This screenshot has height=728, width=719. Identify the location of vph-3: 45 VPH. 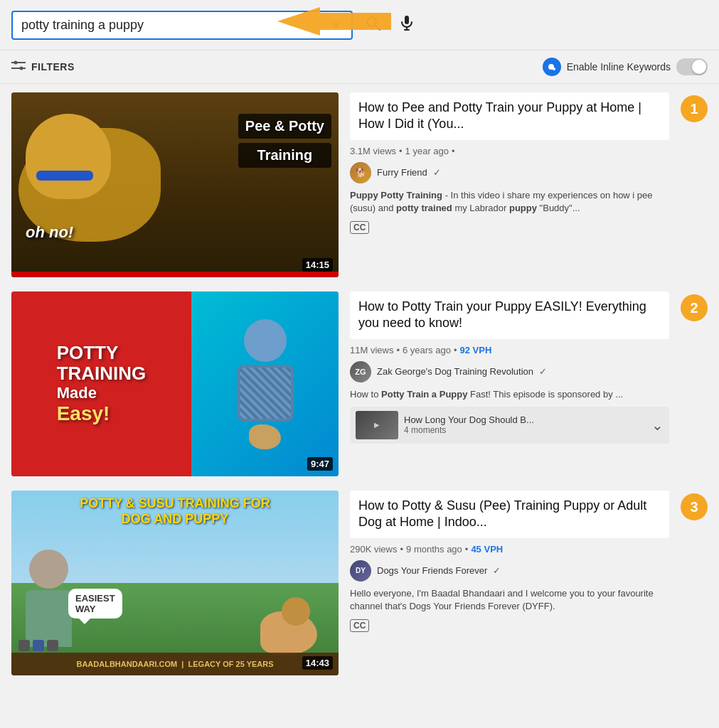
(486, 549).